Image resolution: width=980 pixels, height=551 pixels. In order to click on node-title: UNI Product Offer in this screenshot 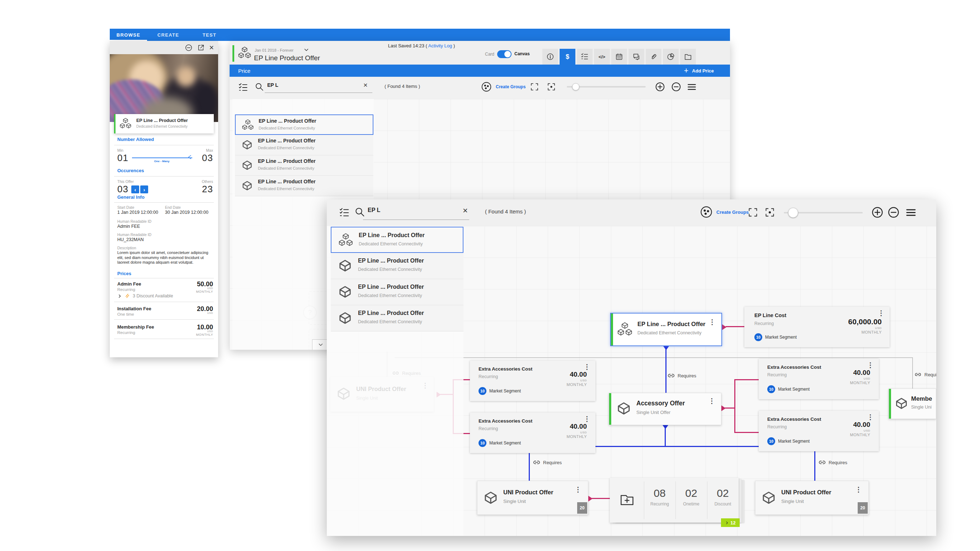, I will do `click(528, 492)`.